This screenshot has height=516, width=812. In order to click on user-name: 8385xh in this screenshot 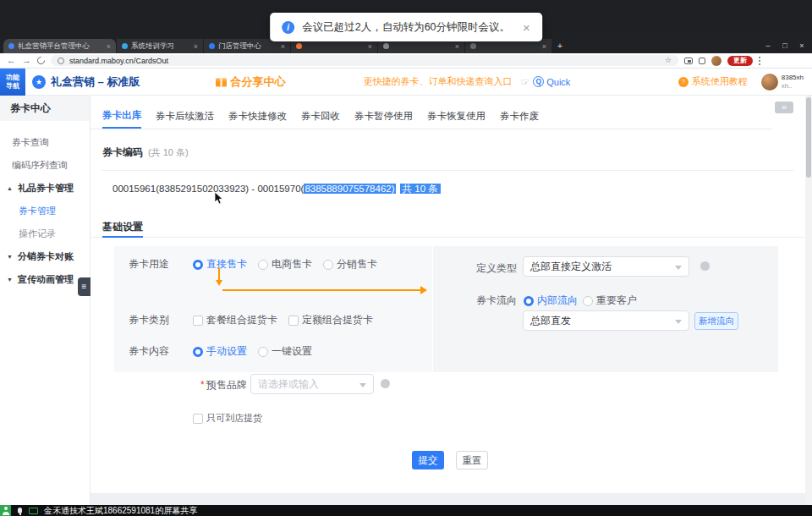, I will do `click(793, 78)`.